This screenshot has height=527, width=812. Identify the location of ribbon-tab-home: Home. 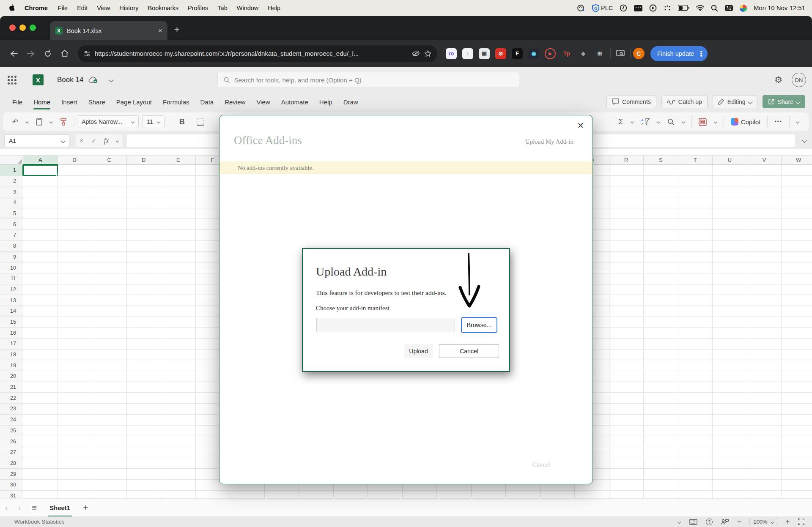
(42, 102).